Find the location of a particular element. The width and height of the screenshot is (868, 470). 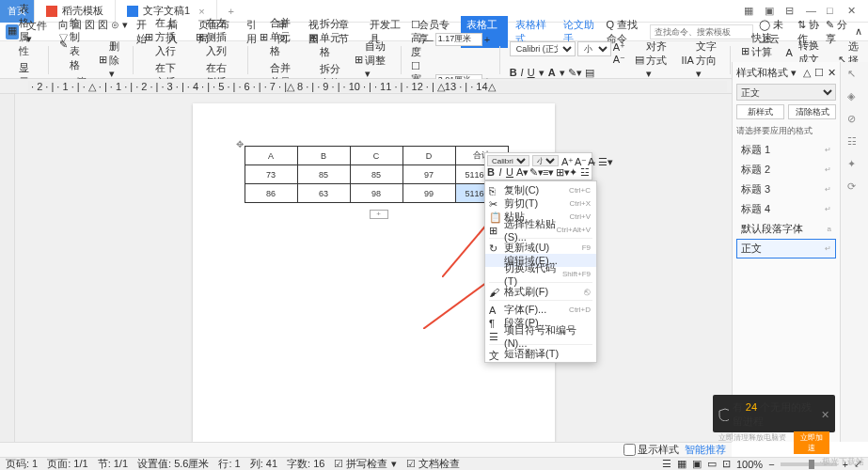

merge-cells: ⊞ 合并单元格 is located at coordinates (278, 38).